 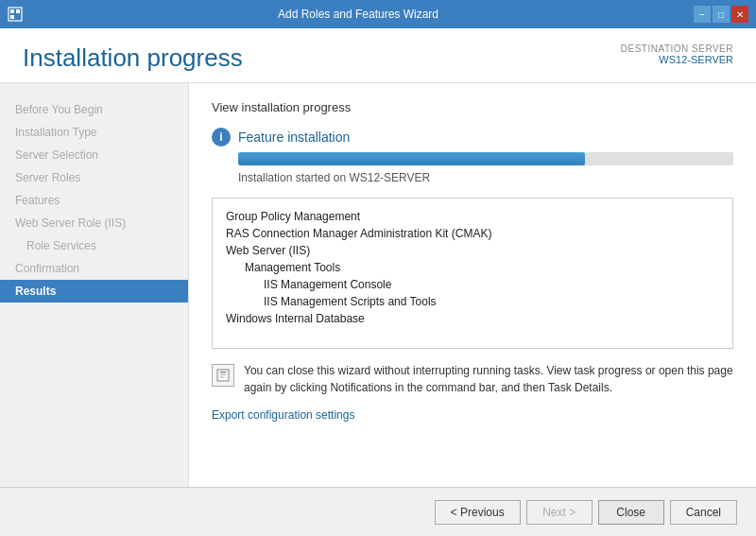 I want to click on sidebar-item: Confirmation, so click(x=94, y=268).